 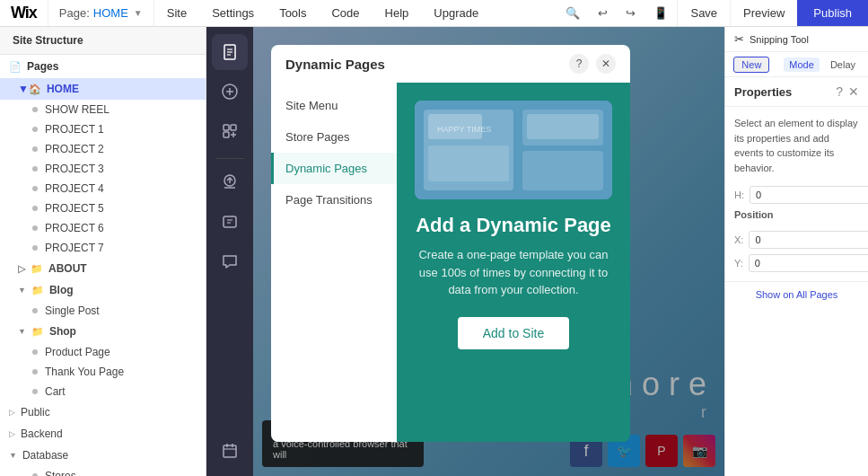 I want to click on cart-item: Cart, so click(x=102, y=392).